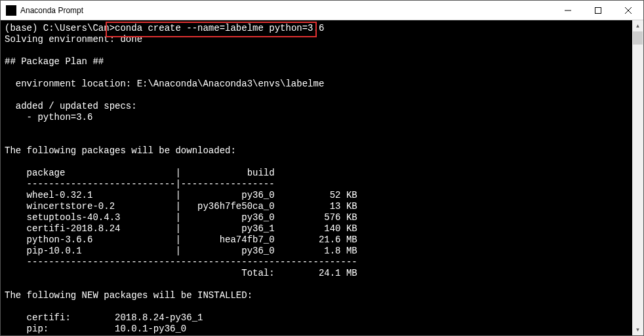 The width and height of the screenshot is (644, 336). Describe the element at coordinates (181, 251) in the screenshot. I see `table-row: pip-10.0.1 | py36_0 1.8 MB` at that location.